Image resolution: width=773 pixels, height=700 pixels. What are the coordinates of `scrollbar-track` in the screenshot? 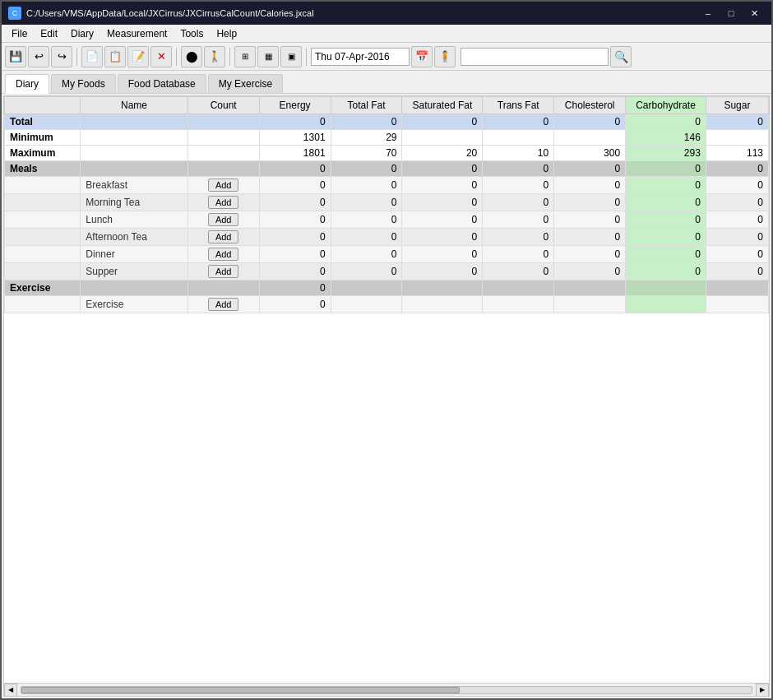 It's located at (386, 690).